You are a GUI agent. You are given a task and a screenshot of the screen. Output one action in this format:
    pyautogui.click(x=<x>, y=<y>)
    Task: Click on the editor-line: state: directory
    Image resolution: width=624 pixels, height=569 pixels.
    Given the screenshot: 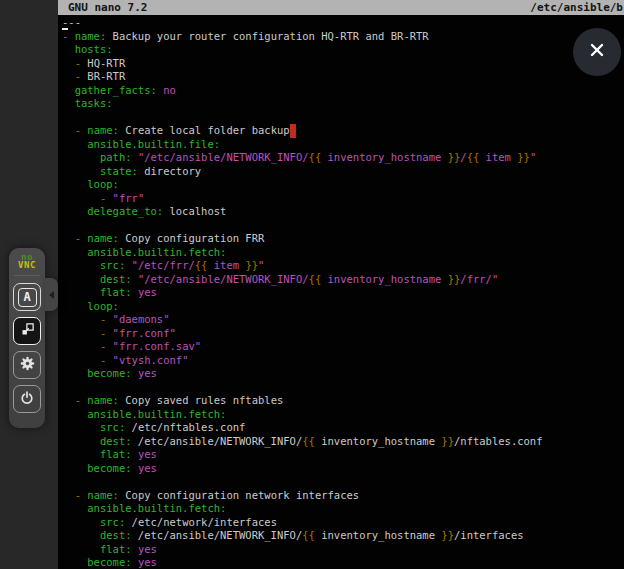 What is the action you would take?
    pyautogui.click(x=343, y=172)
    